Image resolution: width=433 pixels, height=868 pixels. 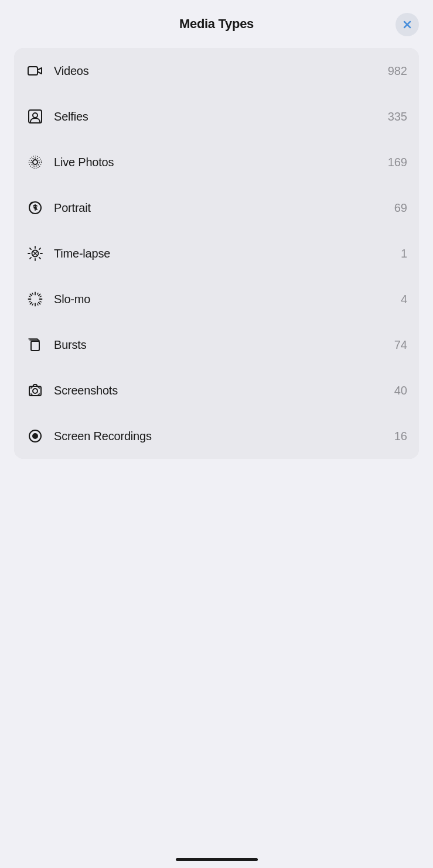 What do you see at coordinates (401, 345) in the screenshot?
I see `bursts-count: 74` at bounding box center [401, 345].